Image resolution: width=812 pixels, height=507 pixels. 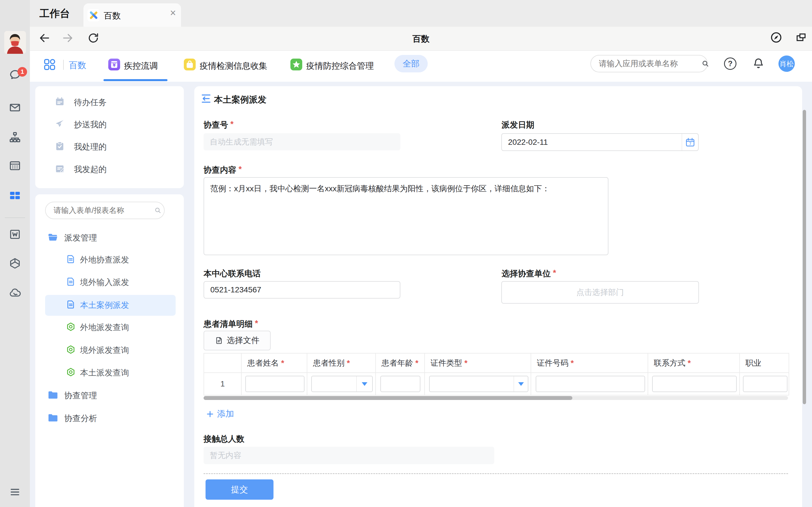 I want to click on calendar-picker-icon: 7, so click(x=690, y=142).